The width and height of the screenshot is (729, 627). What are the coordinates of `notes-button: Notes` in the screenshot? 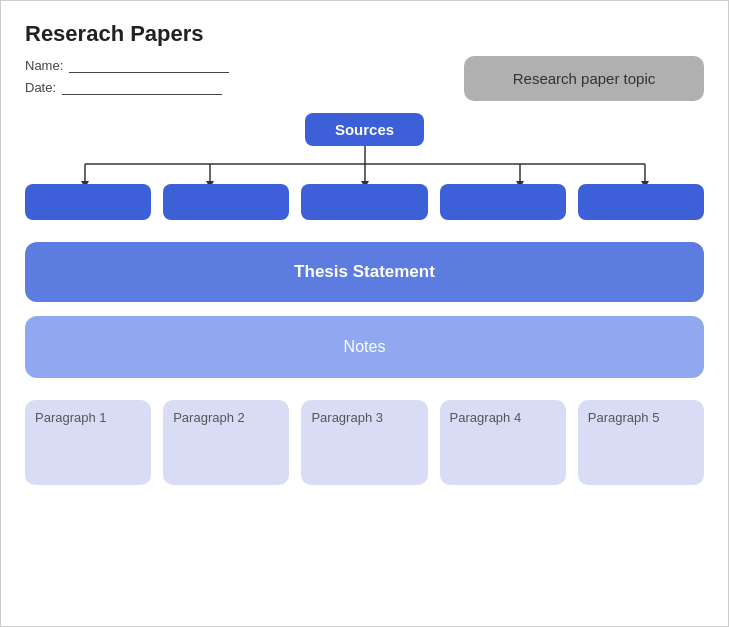 It's located at (364, 347).